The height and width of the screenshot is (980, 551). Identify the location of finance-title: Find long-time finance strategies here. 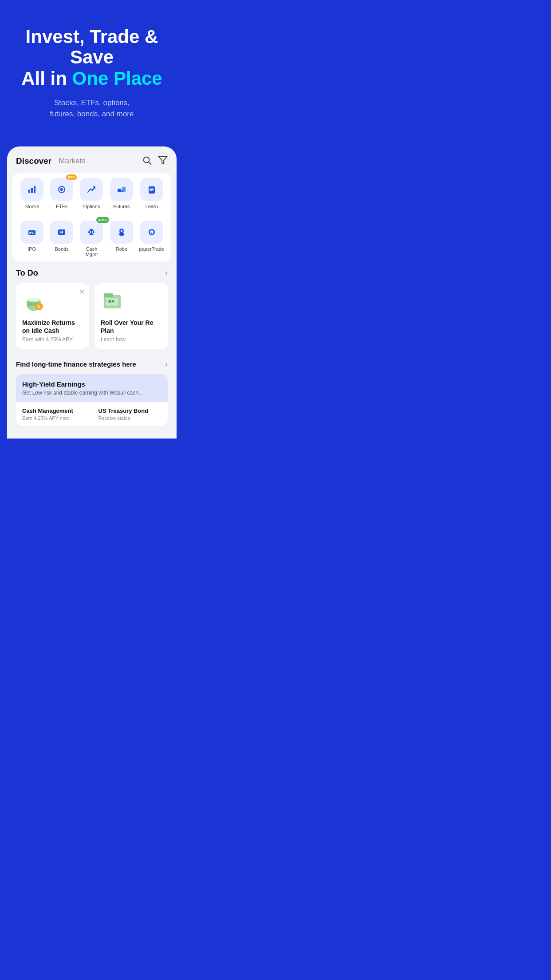
(76, 364).